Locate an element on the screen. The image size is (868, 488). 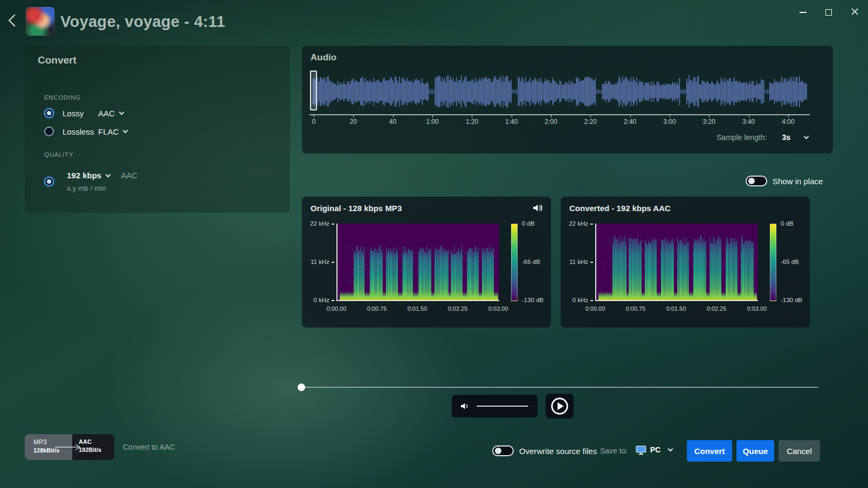
time-tick-label: 2:00 is located at coordinates (551, 122).